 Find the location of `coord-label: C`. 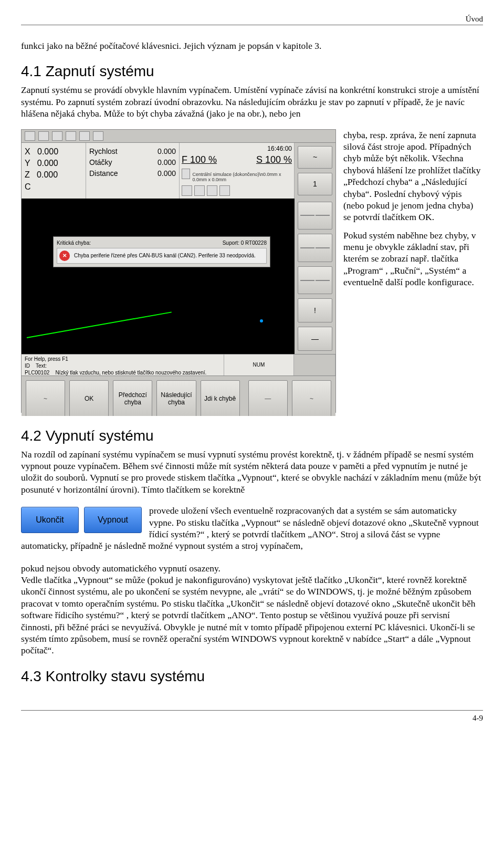

coord-label: C is located at coordinates (28, 187).